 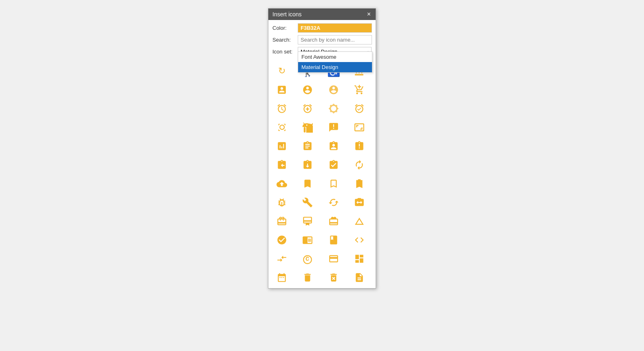 I want to click on icon-card-giftcard, so click(x=282, y=221).